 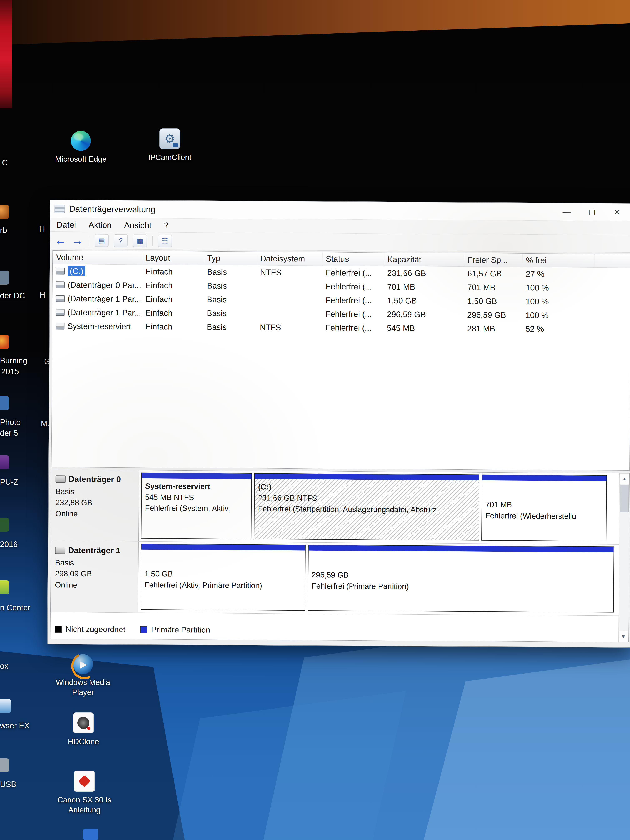 What do you see at coordinates (78, 137) in the screenshot?
I see `edge-icon-highlight` at bounding box center [78, 137].